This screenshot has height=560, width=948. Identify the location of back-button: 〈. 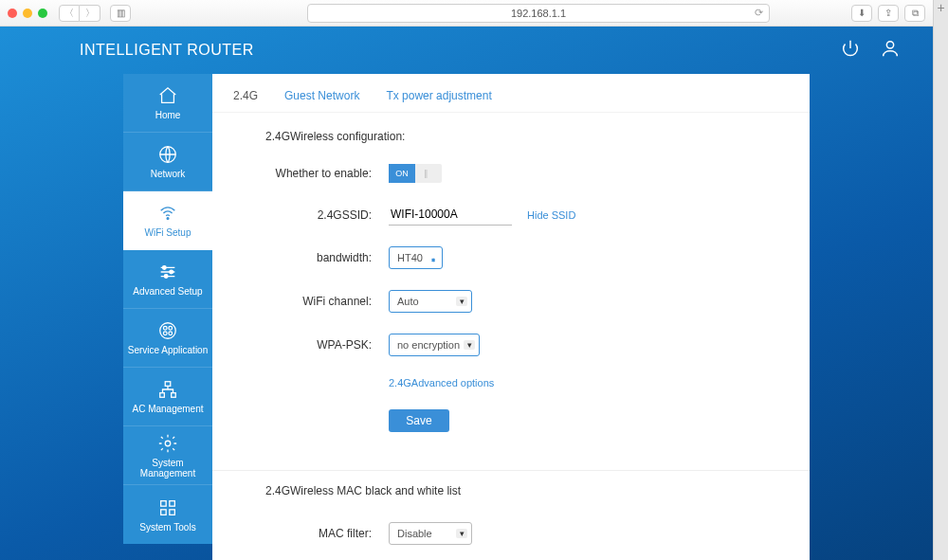
(69, 13).